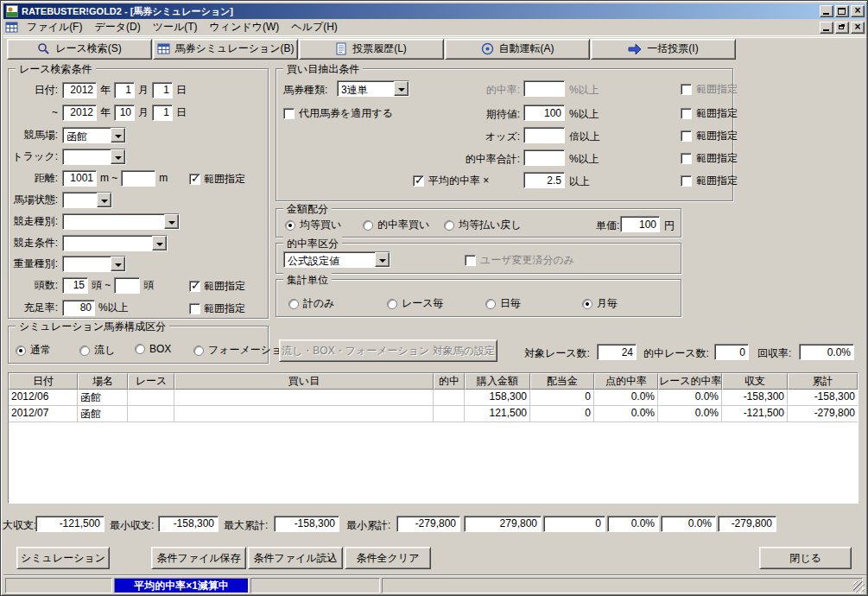  Describe the element at coordinates (225, 49) in the screenshot. I see `toolbar-bet-simulation-button: 馬券シミュレーション(B)` at that location.